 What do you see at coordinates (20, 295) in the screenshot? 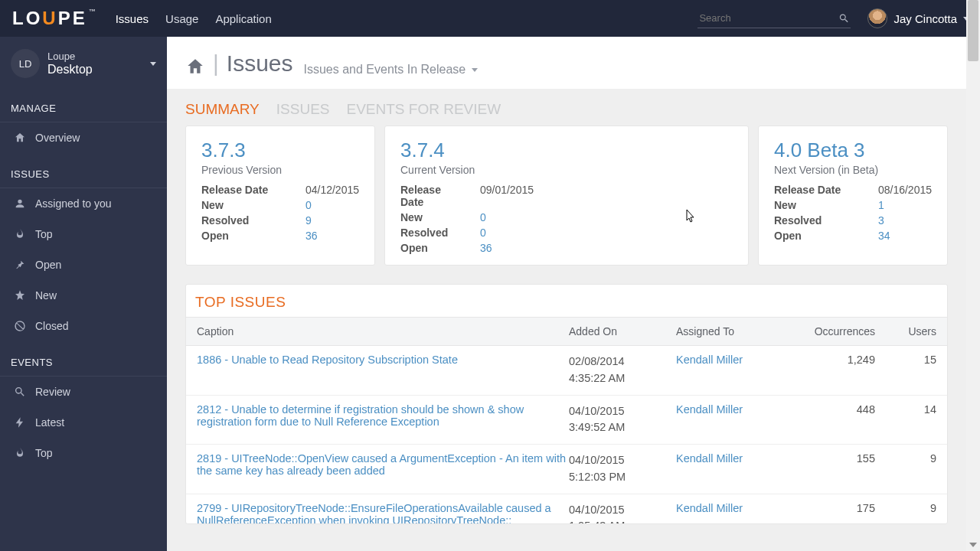
I see `star-icon` at bounding box center [20, 295].